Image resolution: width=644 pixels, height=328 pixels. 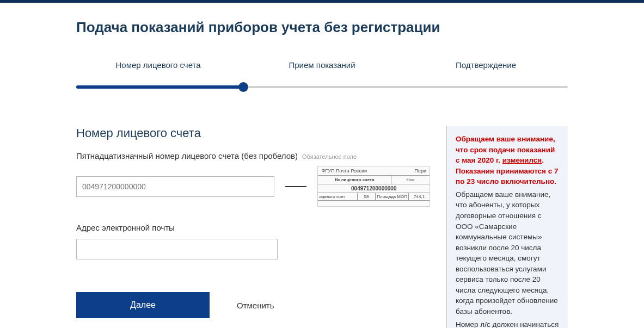 What do you see at coordinates (322, 87) in the screenshot?
I see `progress-track` at bounding box center [322, 87].